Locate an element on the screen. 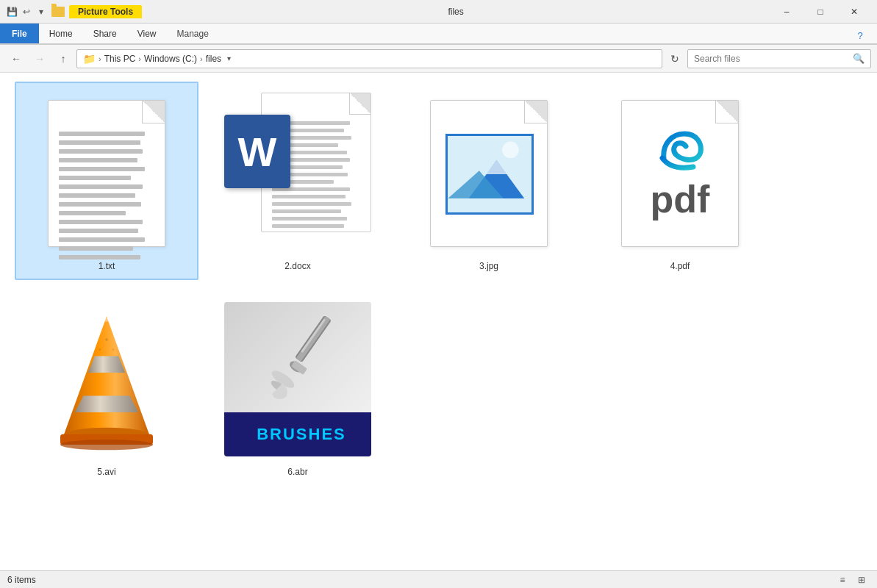  close-button: ✕ is located at coordinates (854, 12).